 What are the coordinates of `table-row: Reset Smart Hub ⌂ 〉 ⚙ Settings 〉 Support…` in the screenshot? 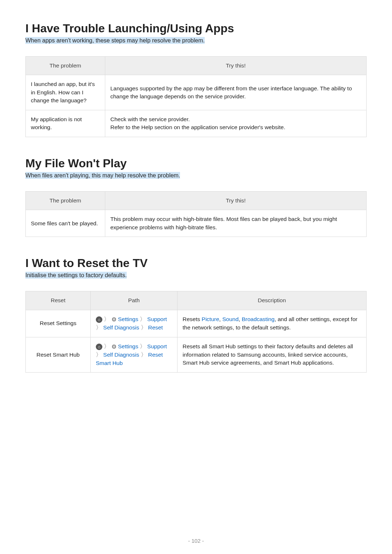 It's located at (196, 355).